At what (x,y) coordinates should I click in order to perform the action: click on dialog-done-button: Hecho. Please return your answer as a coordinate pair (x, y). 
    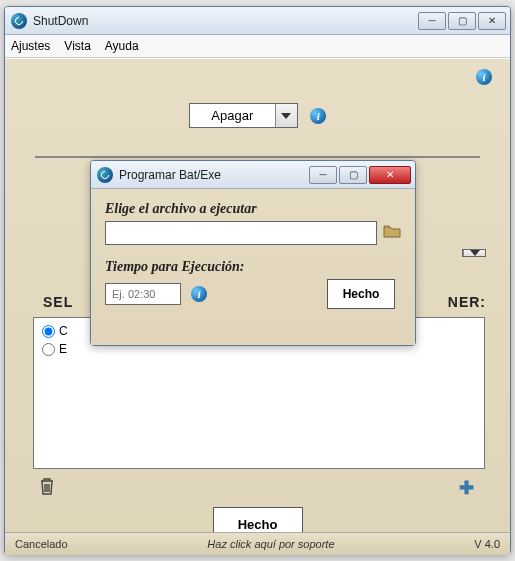
    Looking at the image, I should click on (361, 294).